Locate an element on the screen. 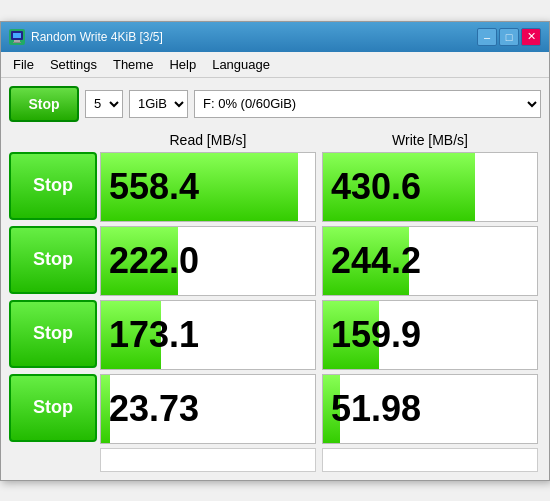  read-cell-1: 222.0 is located at coordinates (208, 261).